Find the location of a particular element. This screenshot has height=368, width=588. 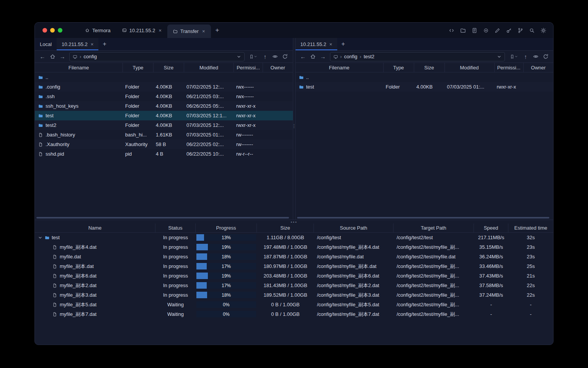

edit-icon is located at coordinates (498, 31).